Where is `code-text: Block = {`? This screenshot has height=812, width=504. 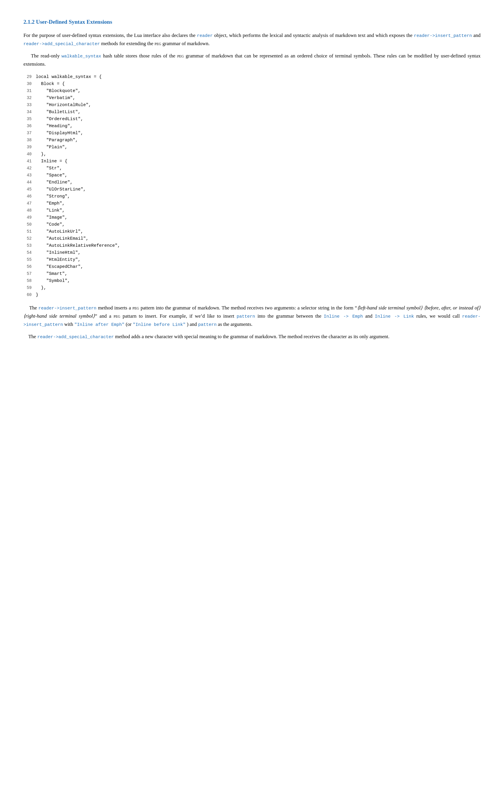 code-text: Block = { is located at coordinates (50, 84).